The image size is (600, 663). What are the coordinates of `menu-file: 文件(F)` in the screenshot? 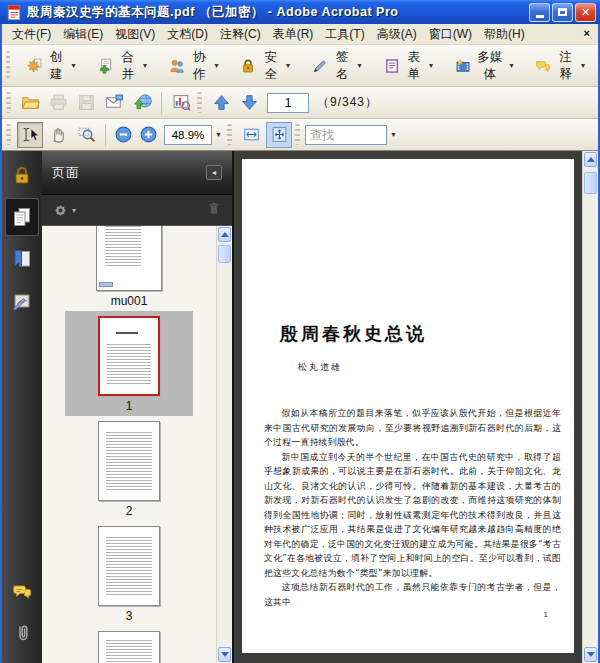 It's located at (32, 34).